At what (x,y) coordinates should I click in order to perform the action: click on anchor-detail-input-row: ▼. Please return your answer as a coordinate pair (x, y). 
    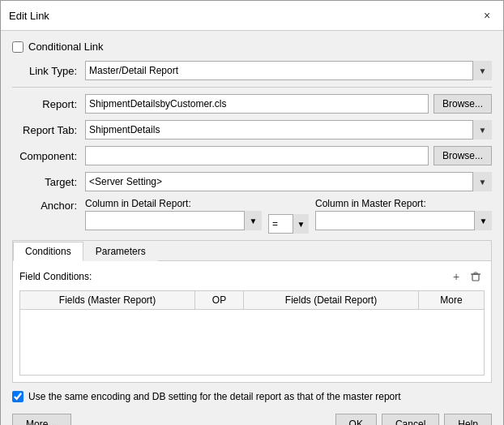
    Looking at the image, I should click on (173, 221).